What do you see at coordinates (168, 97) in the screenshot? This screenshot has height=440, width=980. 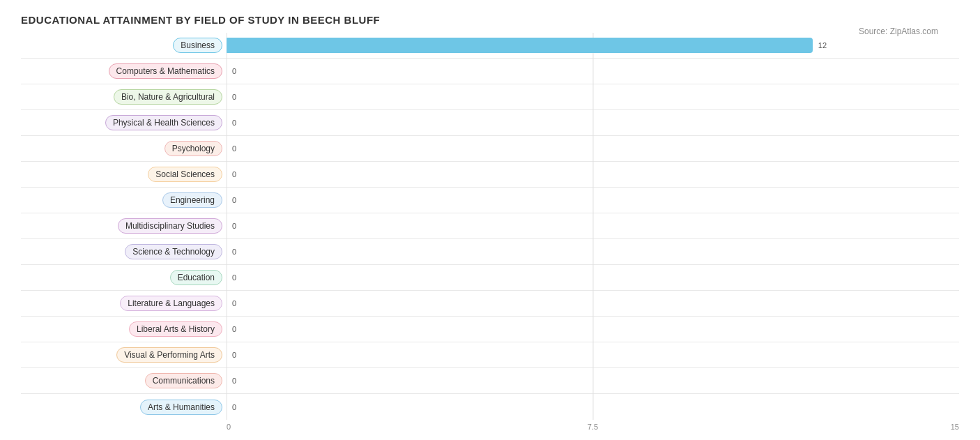 I see `bar-label-text: Bio, Nature & Agricultural` at bounding box center [168, 97].